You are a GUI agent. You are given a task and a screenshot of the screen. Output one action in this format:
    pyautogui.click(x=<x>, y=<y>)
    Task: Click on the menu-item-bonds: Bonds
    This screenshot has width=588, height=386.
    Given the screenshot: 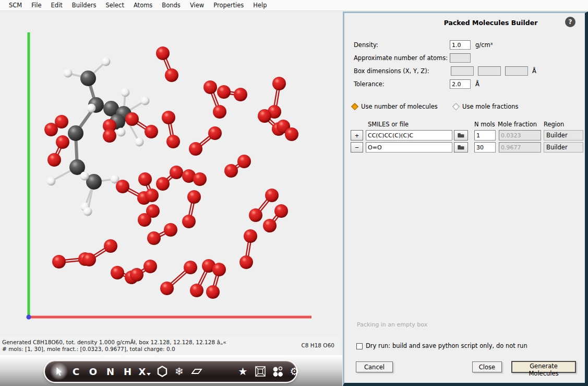 What is the action you would take?
    pyautogui.click(x=171, y=5)
    